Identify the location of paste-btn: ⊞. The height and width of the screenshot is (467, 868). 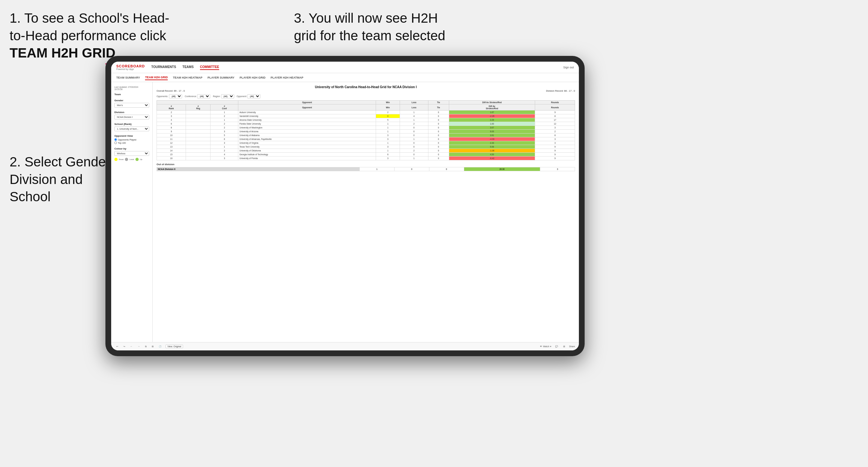
(153, 346).